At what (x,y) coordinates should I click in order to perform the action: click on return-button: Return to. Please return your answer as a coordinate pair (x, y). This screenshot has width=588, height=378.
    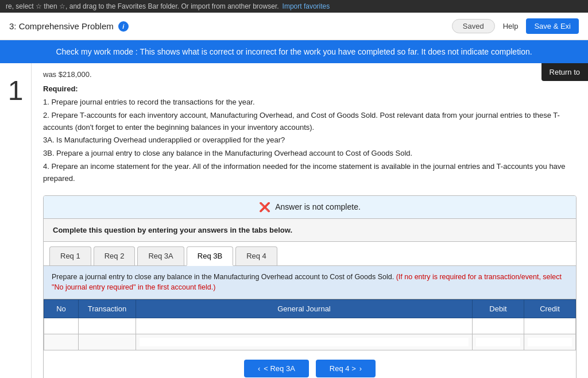
    Looking at the image, I should click on (565, 72).